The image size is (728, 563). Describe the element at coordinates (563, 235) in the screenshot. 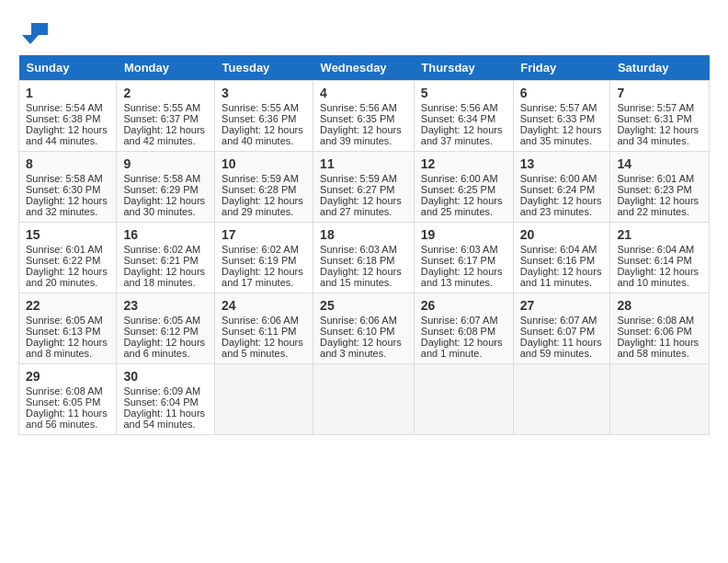

I see `day-number: 20` at that location.